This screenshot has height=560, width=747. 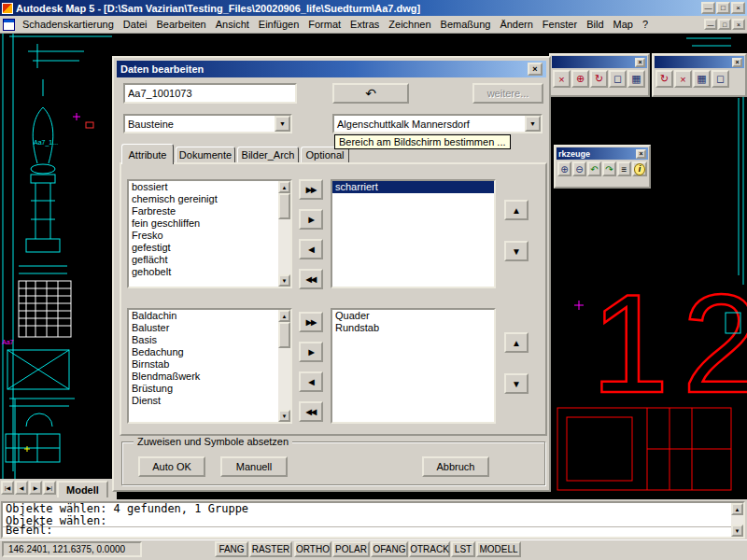 I want to click on view-forward-button: ↷, so click(x=609, y=169).